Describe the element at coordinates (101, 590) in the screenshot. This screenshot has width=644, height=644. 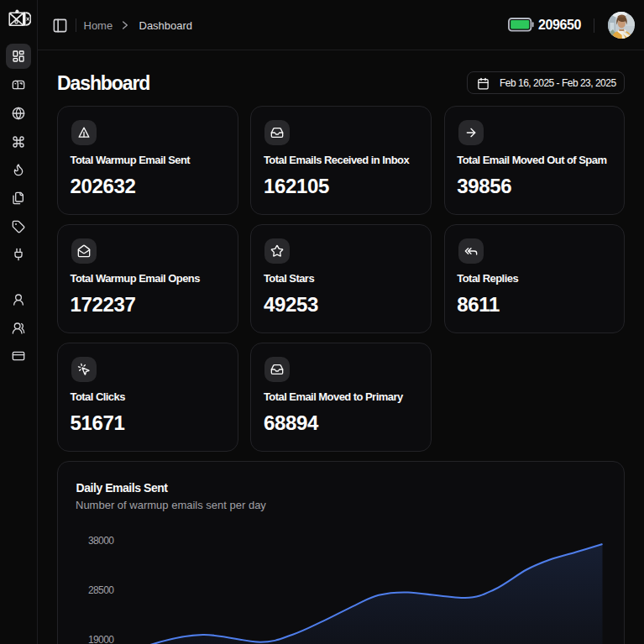
I see `svg-text: 28500` at that location.